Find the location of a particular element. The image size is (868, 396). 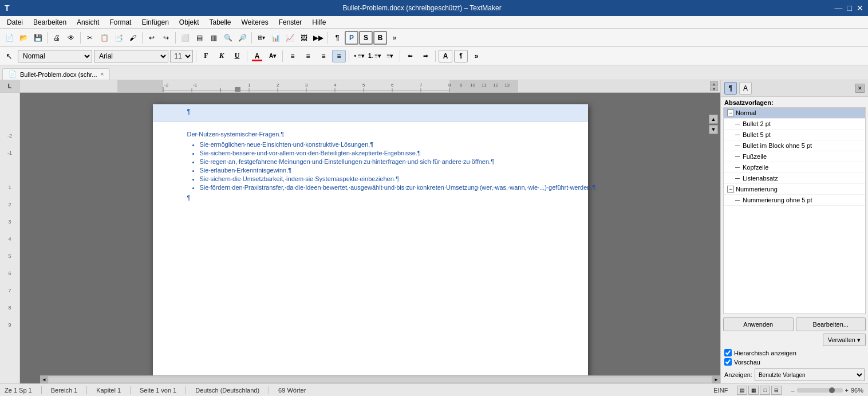

chart-button: 📊 is located at coordinates (275, 38).